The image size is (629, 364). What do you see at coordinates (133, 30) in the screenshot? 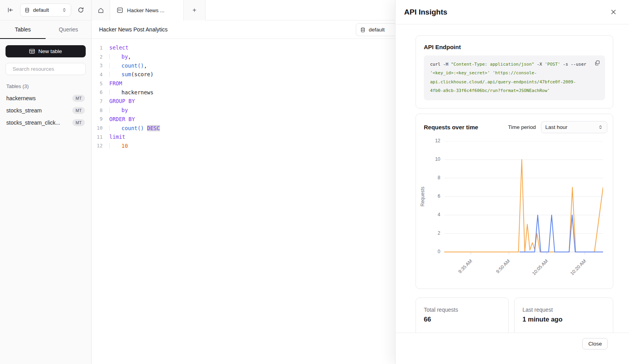
I see `query-title: Hacker News Post Analytics` at bounding box center [133, 30].